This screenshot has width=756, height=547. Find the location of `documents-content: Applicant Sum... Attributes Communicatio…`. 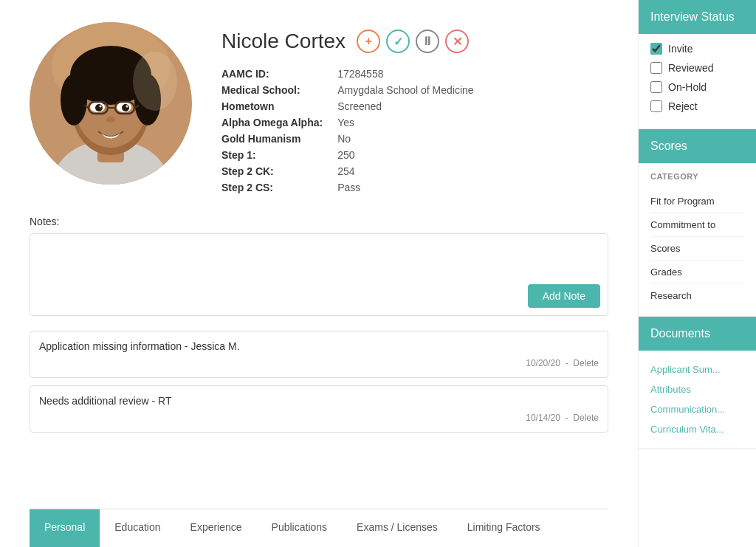

documents-content: Applicant Sum... Attributes Communicatio… is located at coordinates (697, 399).